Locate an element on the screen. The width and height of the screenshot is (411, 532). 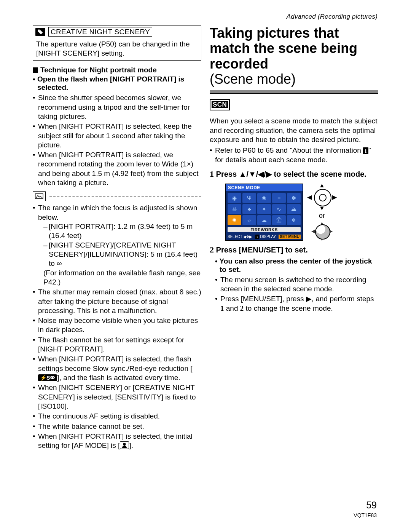
dpad-icon: ▲▼◀▶ is located at coordinates (322, 197).